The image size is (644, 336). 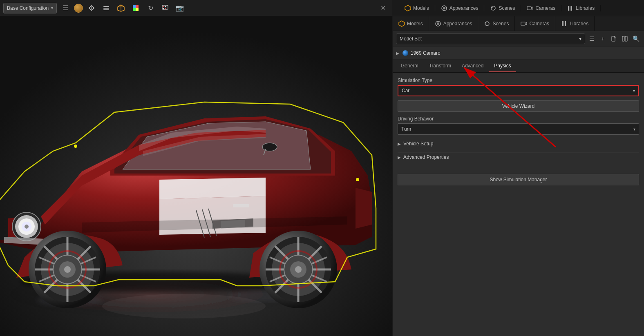 I want to click on models-tab: Models, so click(x=417, y=8).